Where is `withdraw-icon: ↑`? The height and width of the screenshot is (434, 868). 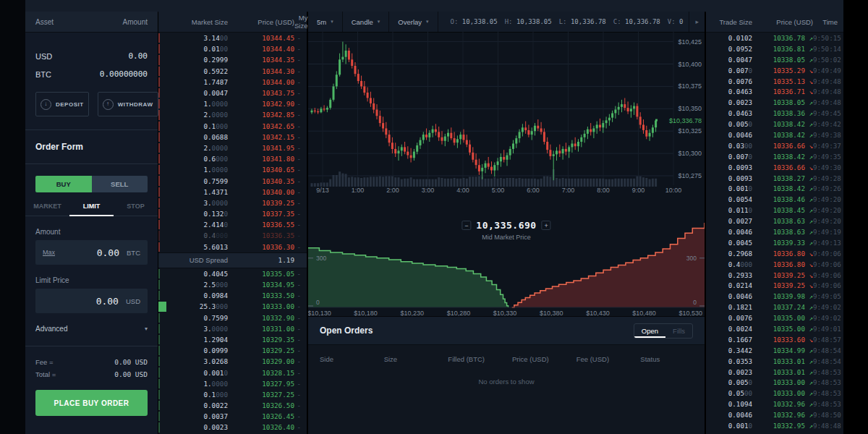 withdraw-icon: ↑ is located at coordinates (109, 104).